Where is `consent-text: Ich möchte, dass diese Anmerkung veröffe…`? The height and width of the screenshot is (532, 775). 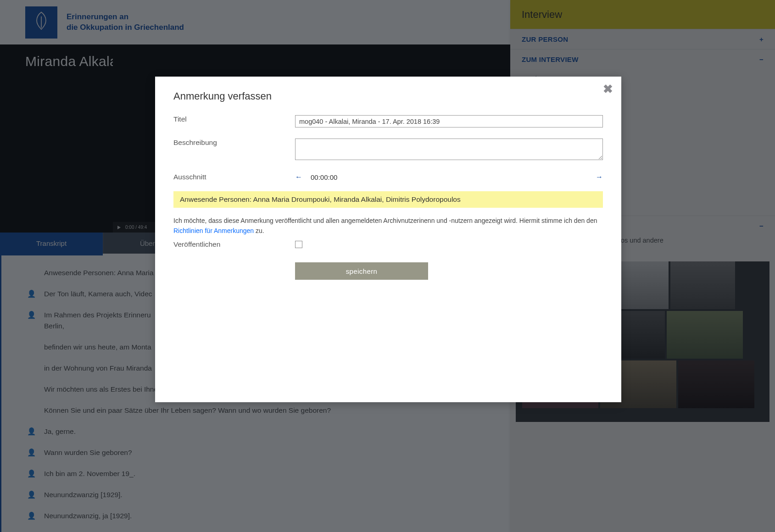
consent-text: Ich möchte, dass diese Anmerkung veröffe… is located at coordinates (388, 226).